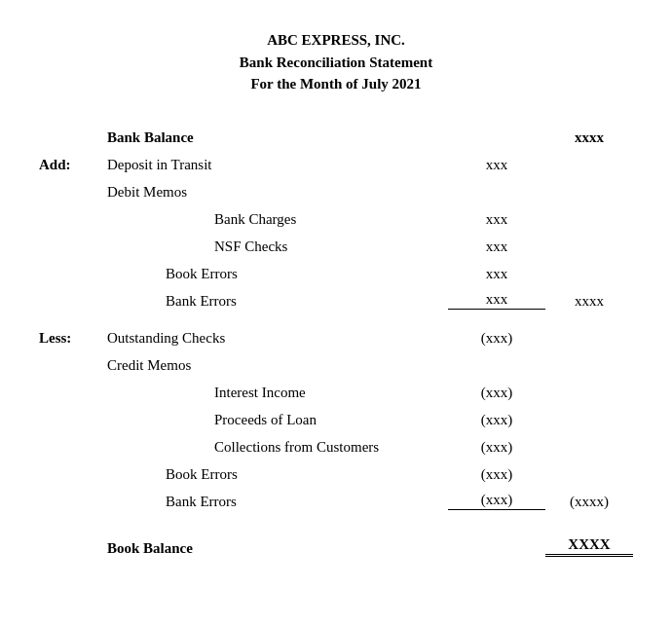 Image resolution: width=672 pixels, height=625 pixels. I want to click on proceeds-of-loan-desc: Proceeds of Loan, so click(278, 421).